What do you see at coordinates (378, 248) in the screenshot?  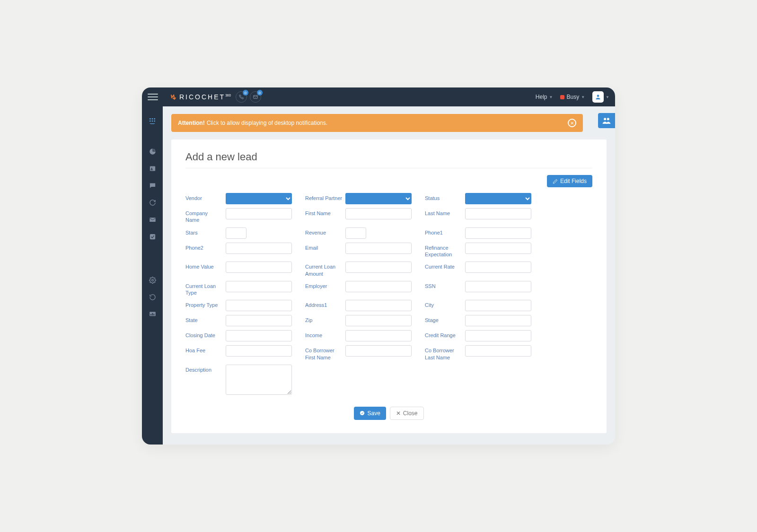 I see `email-input` at bounding box center [378, 248].